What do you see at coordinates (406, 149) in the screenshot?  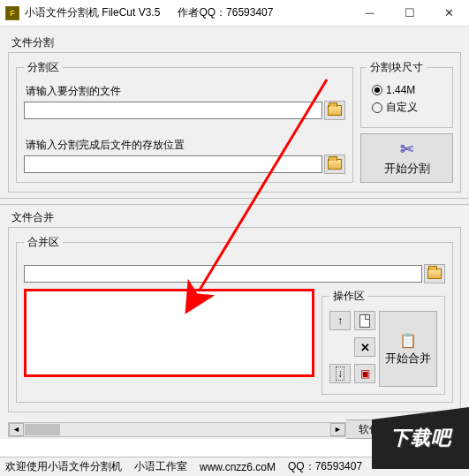 I see `scissors-icon: ✄` at bounding box center [406, 149].